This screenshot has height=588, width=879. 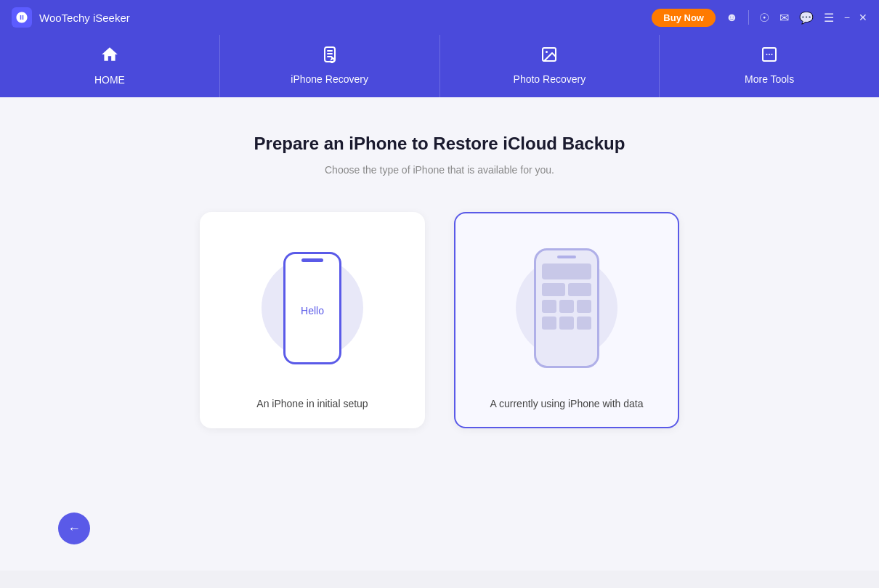 I want to click on phone-illustration-data, so click(x=567, y=308).